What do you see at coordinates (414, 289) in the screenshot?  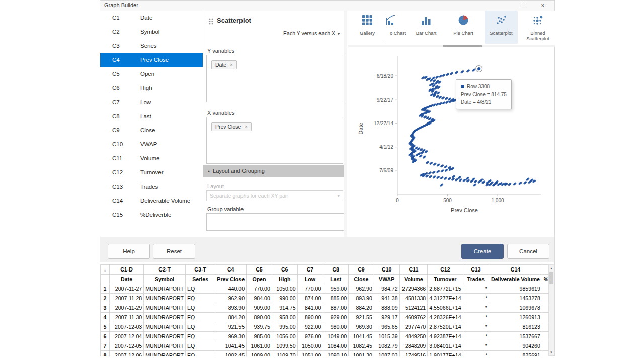 I see `worksheet-cell: 27294366` at bounding box center [414, 289].